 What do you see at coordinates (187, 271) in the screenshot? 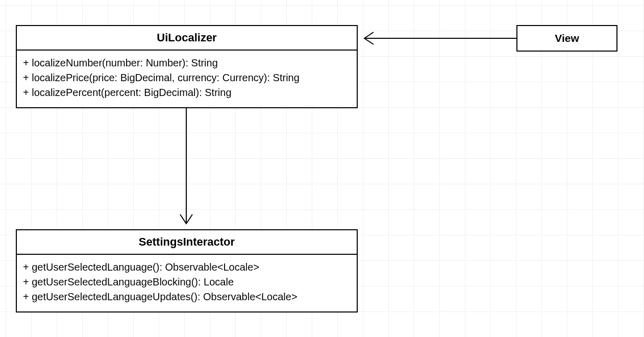
I see `class-settingsinteractor: SettingsInteractor + getUserSelectedLang…` at bounding box center [187, 271].